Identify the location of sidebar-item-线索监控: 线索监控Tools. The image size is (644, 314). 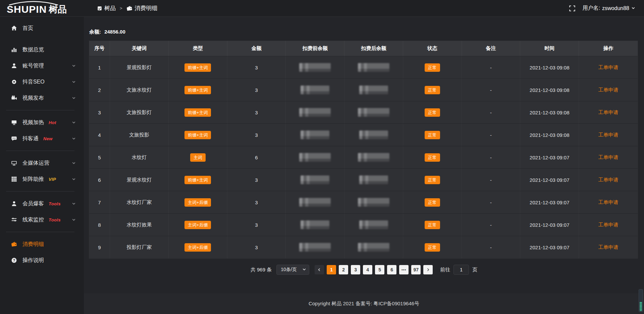
(42, 220).